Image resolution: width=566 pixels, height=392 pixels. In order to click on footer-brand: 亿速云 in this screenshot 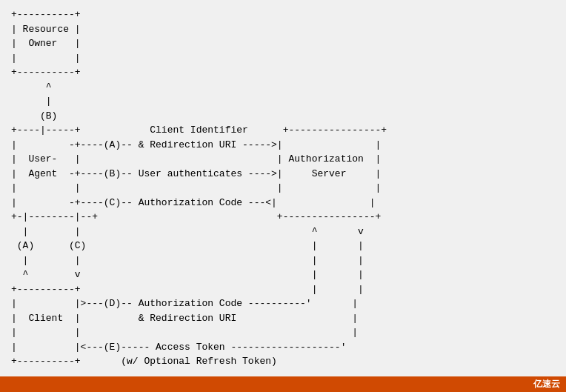, I will do `click(547, 384)`.